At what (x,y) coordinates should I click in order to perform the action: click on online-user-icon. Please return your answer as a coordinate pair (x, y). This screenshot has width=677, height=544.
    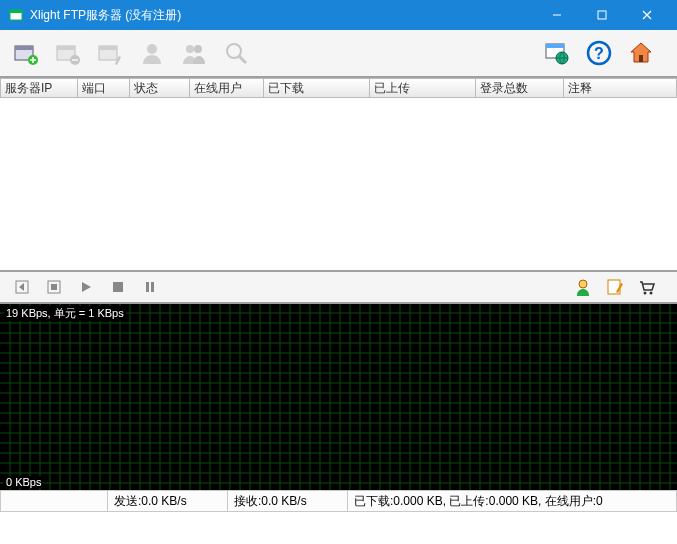
    Looking at the image, I should click on (583, 287).